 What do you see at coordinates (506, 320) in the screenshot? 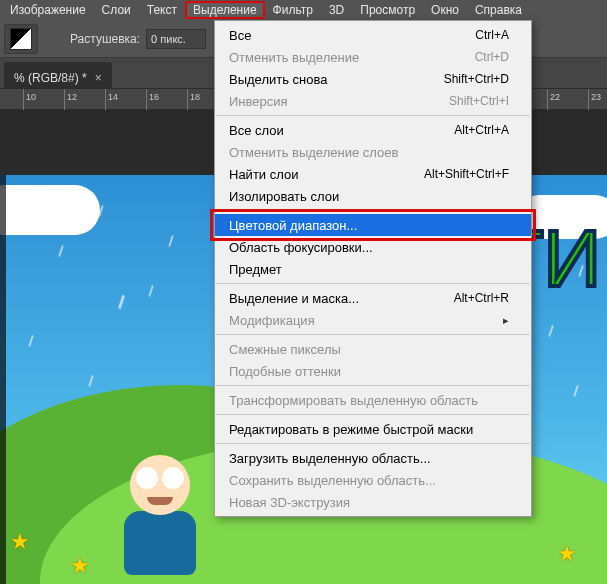
I see `submenu-arrow-icon: ▸` at bounding box center [506, 320].